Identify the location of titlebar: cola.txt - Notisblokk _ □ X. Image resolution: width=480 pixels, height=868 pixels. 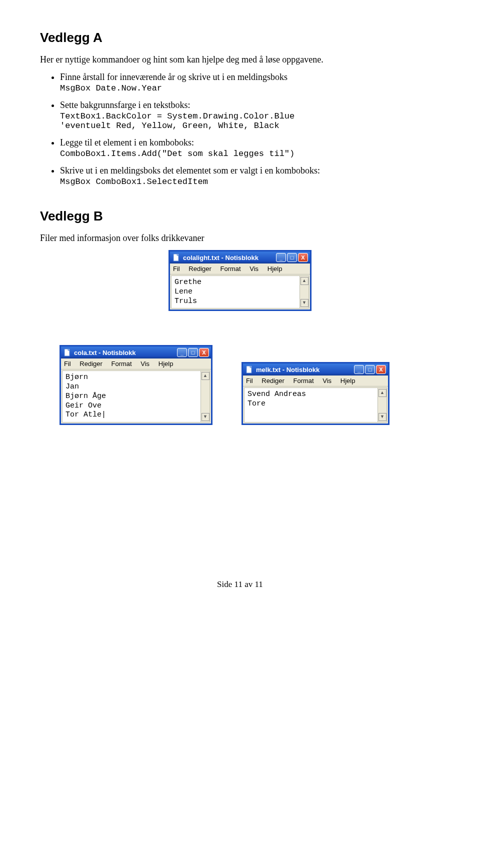
(136, 352).